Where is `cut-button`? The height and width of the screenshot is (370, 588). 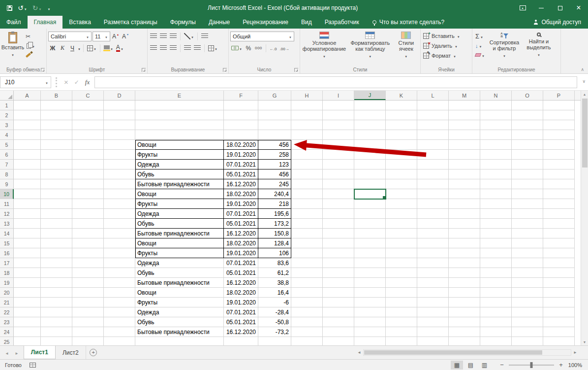 cut-button is located at coordinates (31, 36).